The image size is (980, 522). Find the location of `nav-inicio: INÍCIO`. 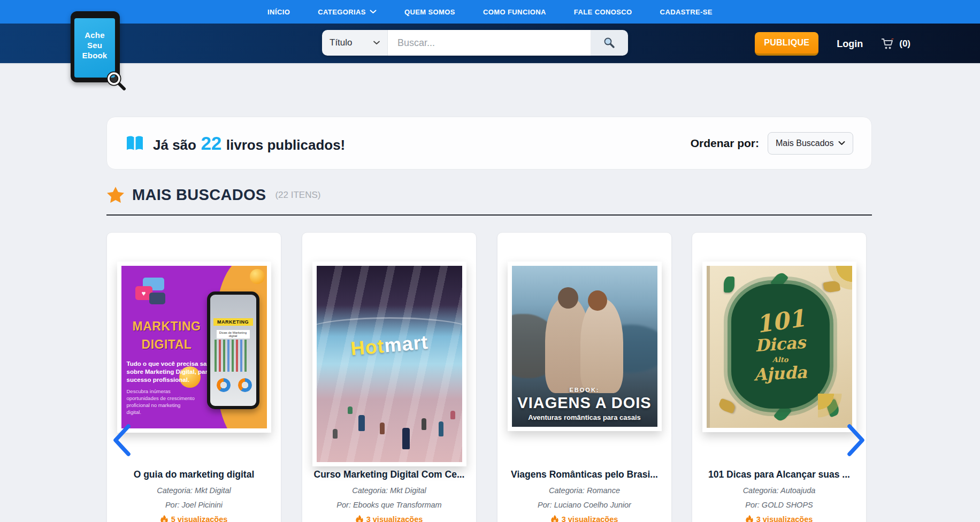

nav-inicio: INÍCIO is located at coordinates (279, 12).